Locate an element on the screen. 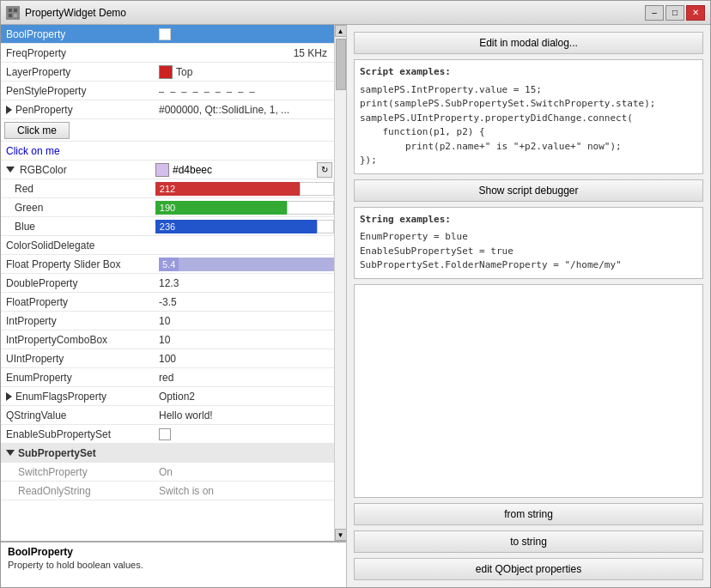 This screenshot has width=711, height=588. minimize-button: – is located at coordinates (654, 13).